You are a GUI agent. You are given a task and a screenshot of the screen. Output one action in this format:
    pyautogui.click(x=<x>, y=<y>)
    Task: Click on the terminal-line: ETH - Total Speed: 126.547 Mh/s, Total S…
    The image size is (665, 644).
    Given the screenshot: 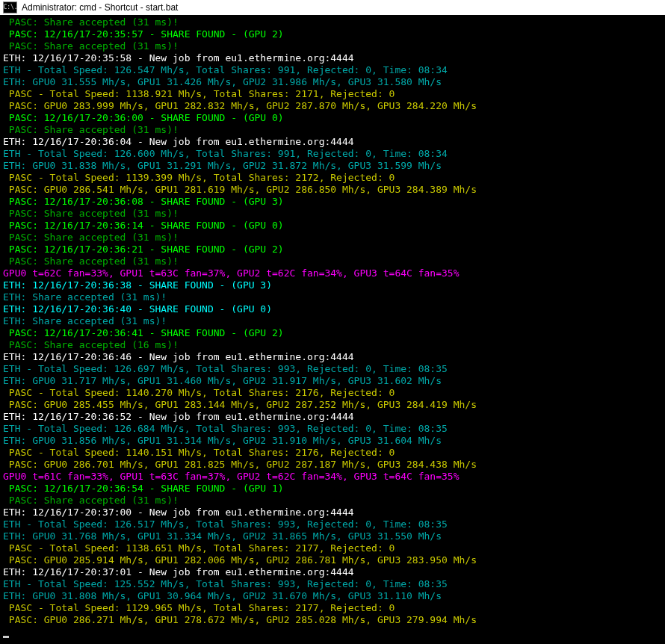 What is the action you would take?
    pyautogui.click(x=332, y=70)
    